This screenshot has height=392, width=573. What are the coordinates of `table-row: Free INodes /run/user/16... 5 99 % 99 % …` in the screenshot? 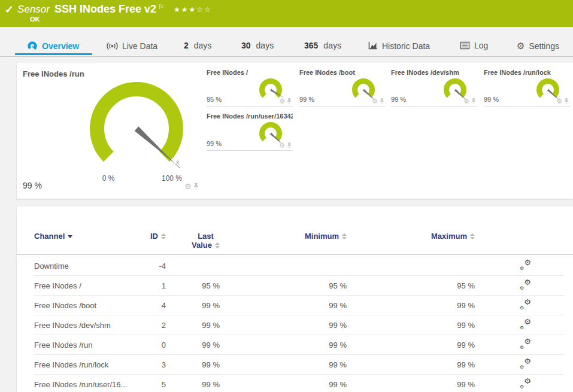 It's located at (299, 383).